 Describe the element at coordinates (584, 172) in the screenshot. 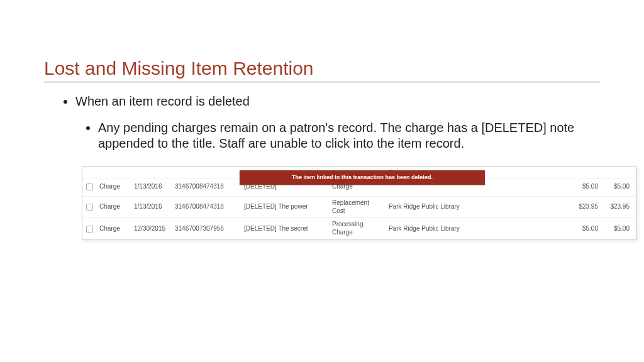

I see `hdr-amt1` at that location.